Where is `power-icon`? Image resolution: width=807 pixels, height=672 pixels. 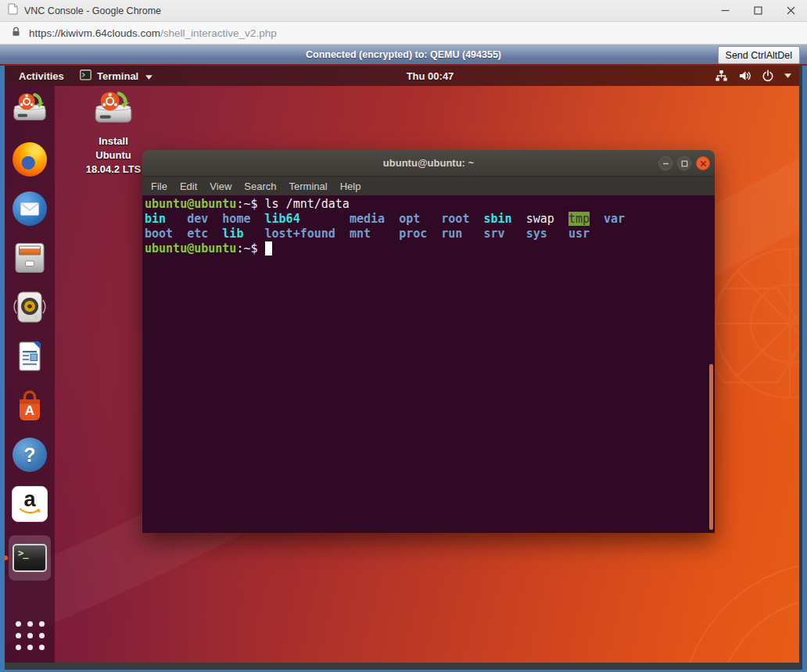
power-icon is located at coordinates (768, 76).